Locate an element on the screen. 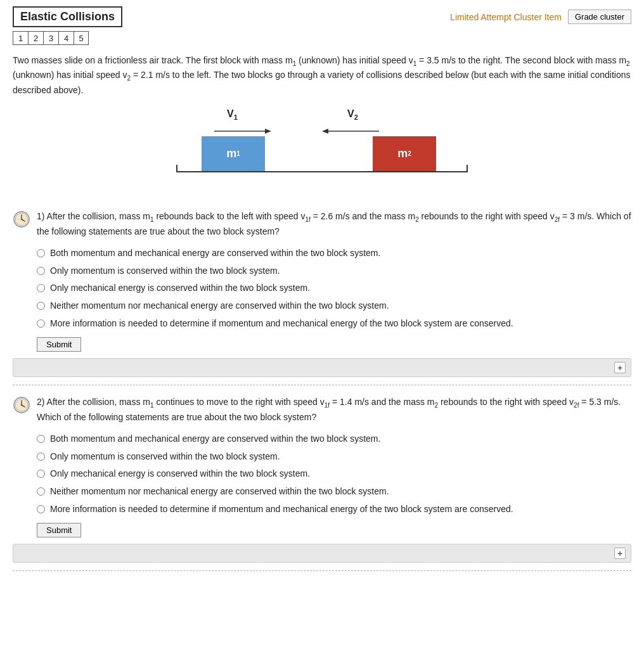 This screenshot has width=644, height=649. q2-option-3-label: Only mechanical energy is conserved with… is located at coordinates (180, 474).